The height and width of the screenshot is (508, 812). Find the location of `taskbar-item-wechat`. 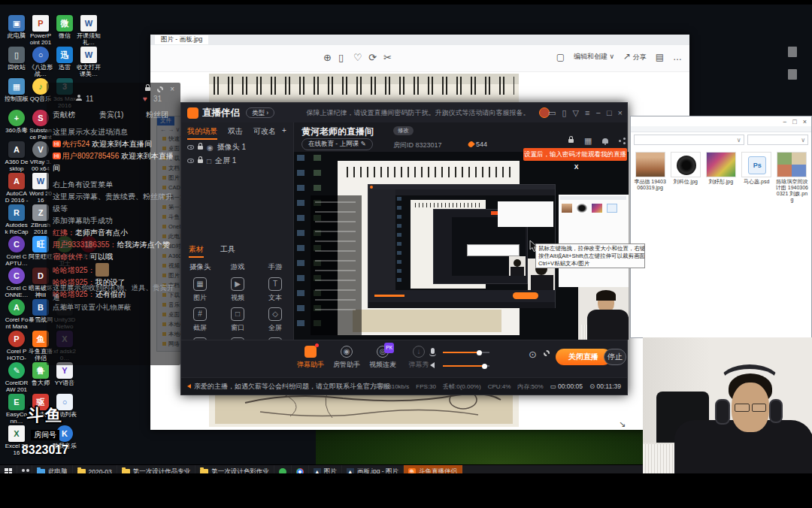

taskbar-item-wechat is located at coordinates (283, 469).